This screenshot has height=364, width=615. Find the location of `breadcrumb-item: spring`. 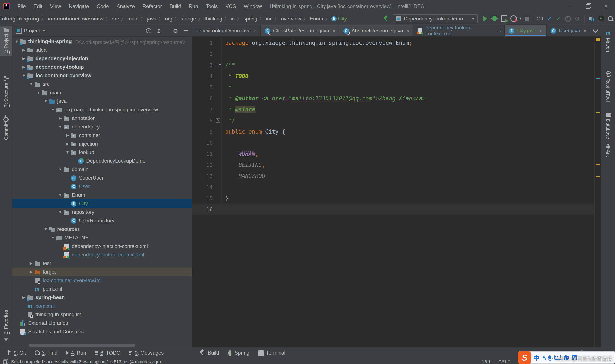

breadcrumb-item: spring is located at coordinates (250, 19).